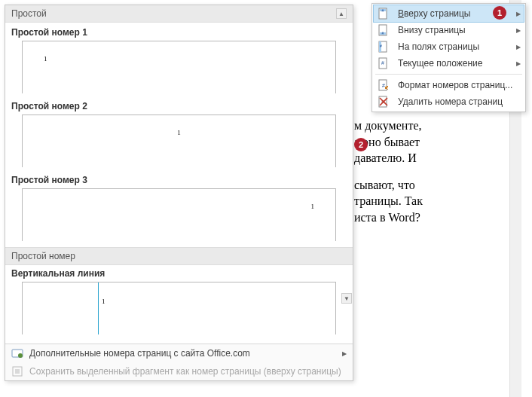  Describe the element at coordinates (179, 14) in the screenshot. I see `gallery-section-header: Простой ▲` at that location.